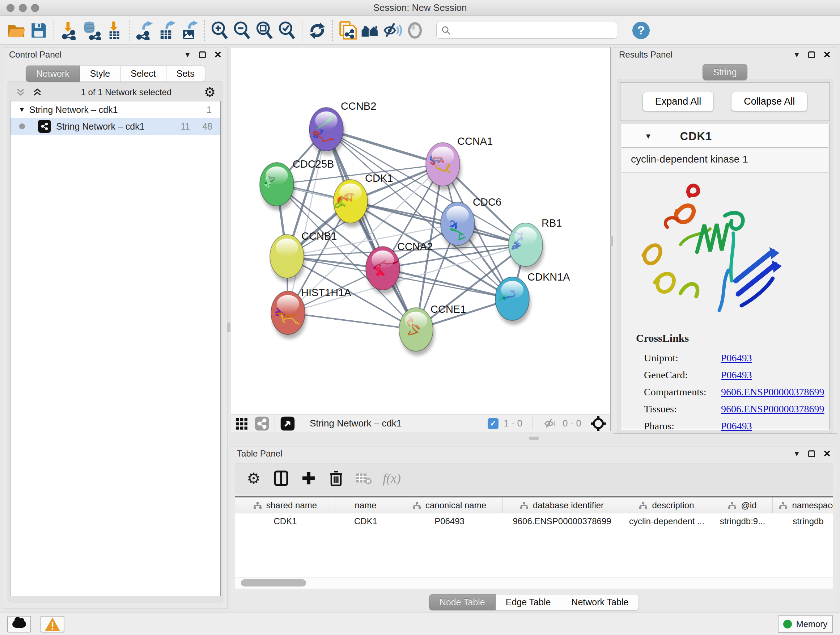  I want to click on minimize-window-icon, so click(23, 8).